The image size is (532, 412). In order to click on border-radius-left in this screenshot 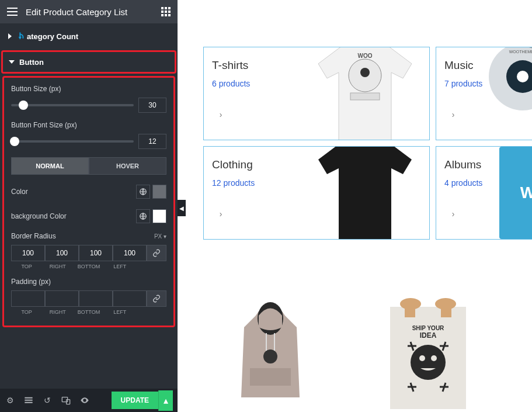, I will do `click(130, 253)`.